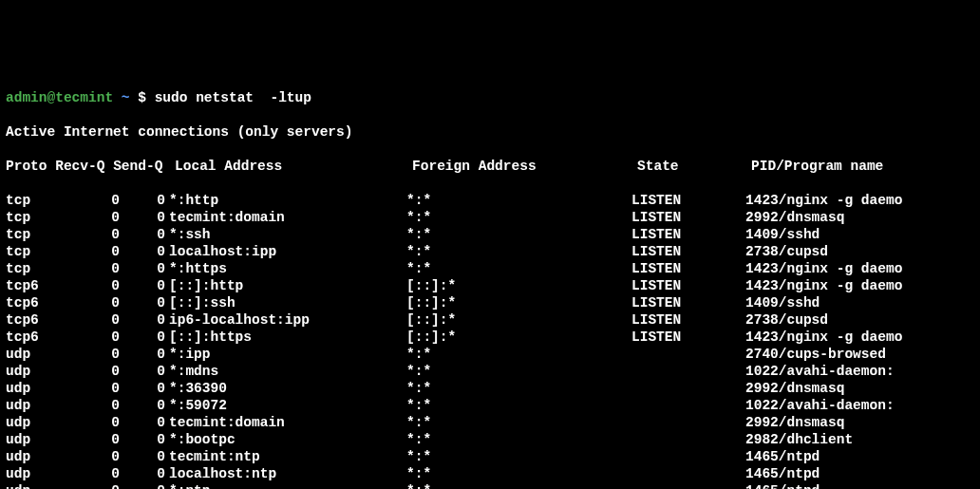 The height and width of the screenshot is (489, 980). I want to click on hdr-sendq: Send-Q, so click(138, 166).